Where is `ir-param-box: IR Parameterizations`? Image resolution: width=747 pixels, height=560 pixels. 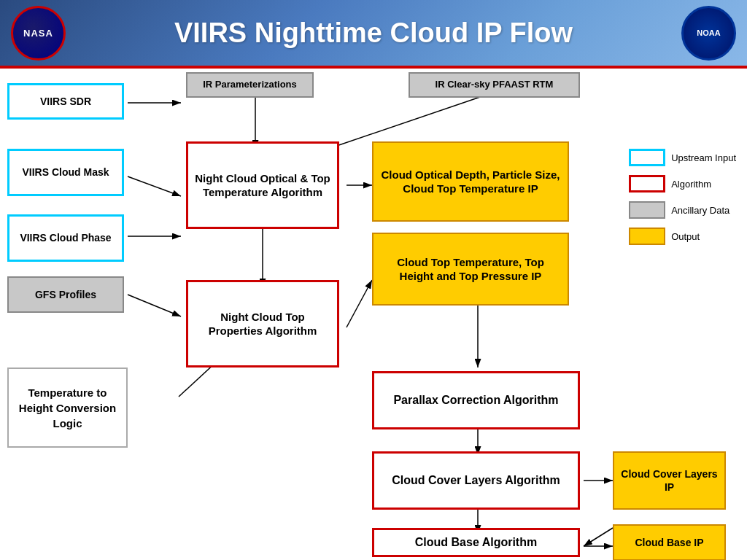
ir-param-box: IR Parameterizations is located at coordinates (249, 85).